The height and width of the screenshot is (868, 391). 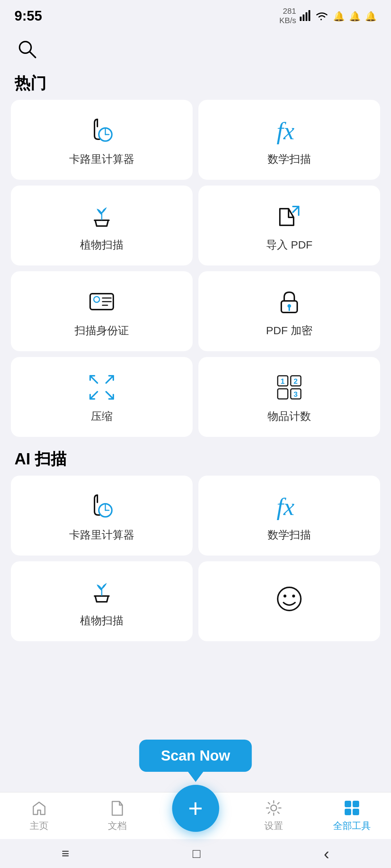 I want to click on tool-plant: 植物扫描, so click(x=102, y=226).